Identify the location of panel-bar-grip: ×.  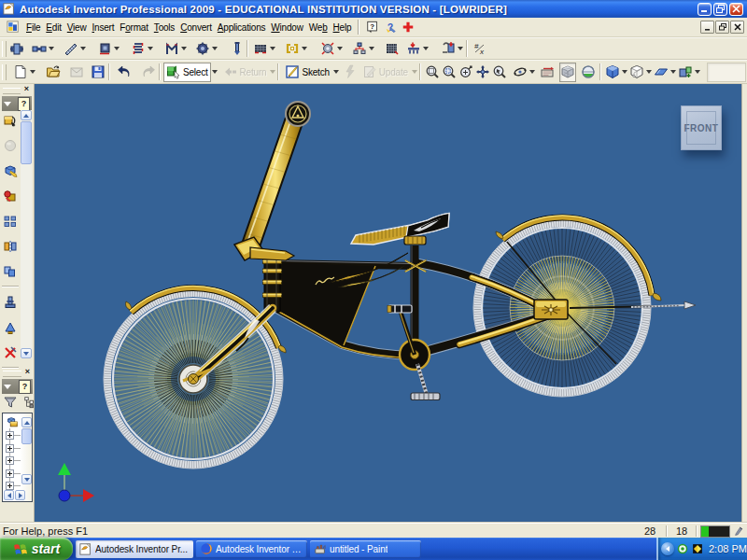
(17, 91).